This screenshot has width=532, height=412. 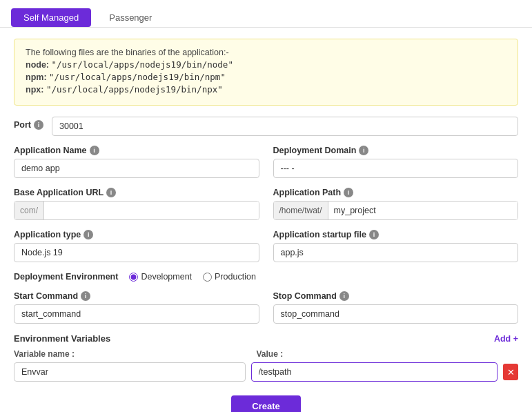 What do you see at coordinates (137, 235) in the screenshot?
I see `app-type-label: Application type i` at bounding box center [137, 235].